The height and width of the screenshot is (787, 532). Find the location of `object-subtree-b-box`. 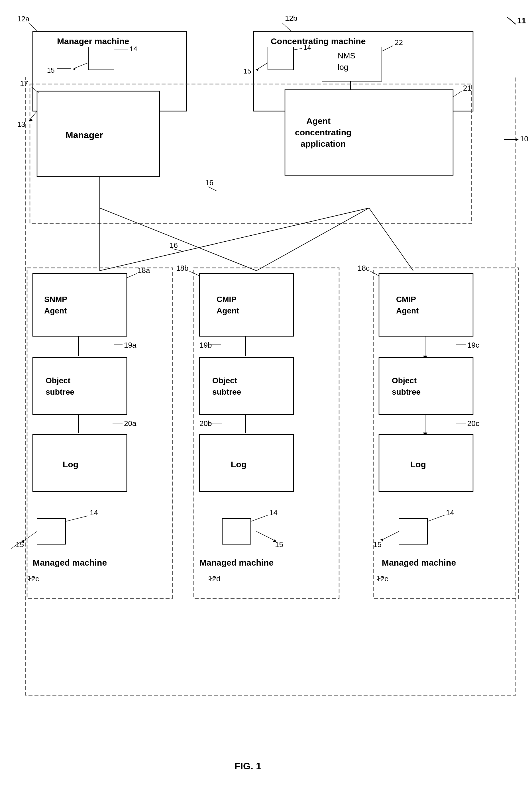

object-subtree-b-box is located at coordinates (247, 386).